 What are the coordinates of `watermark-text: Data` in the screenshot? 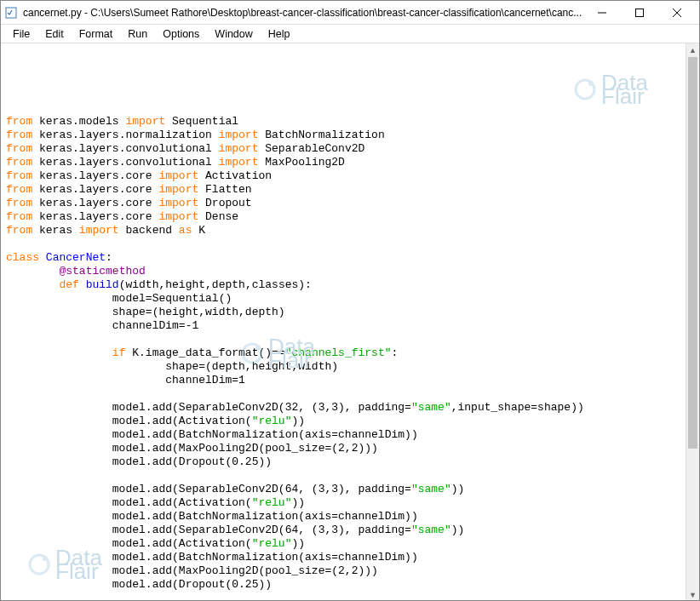 It's located at (625, 83).